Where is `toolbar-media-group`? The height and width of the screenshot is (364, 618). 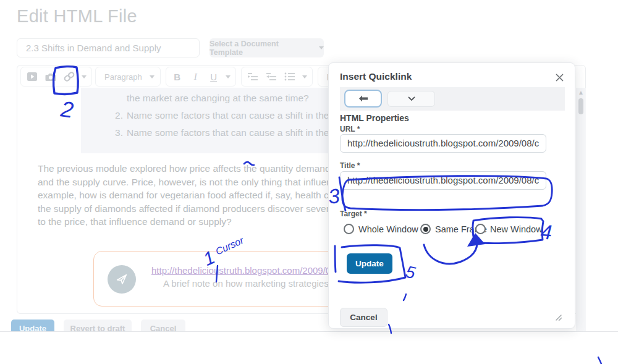 toolbar-media-group is located at coordinates (56, 77).